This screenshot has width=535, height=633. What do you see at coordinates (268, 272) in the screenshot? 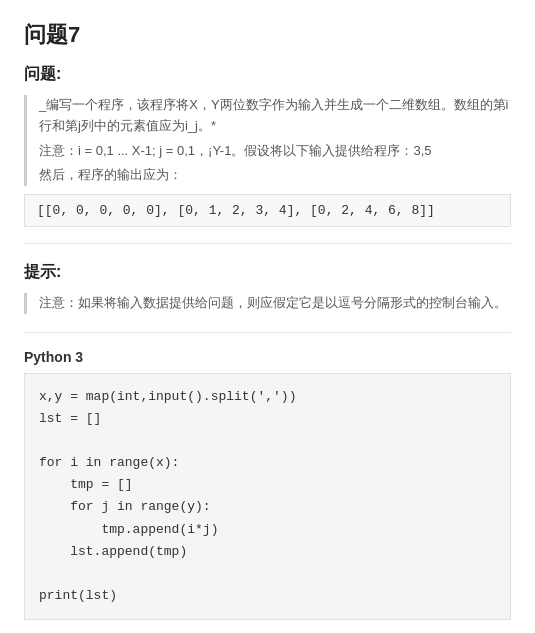
I see `hint-label: 提示:` at bounding box center [268, 272].